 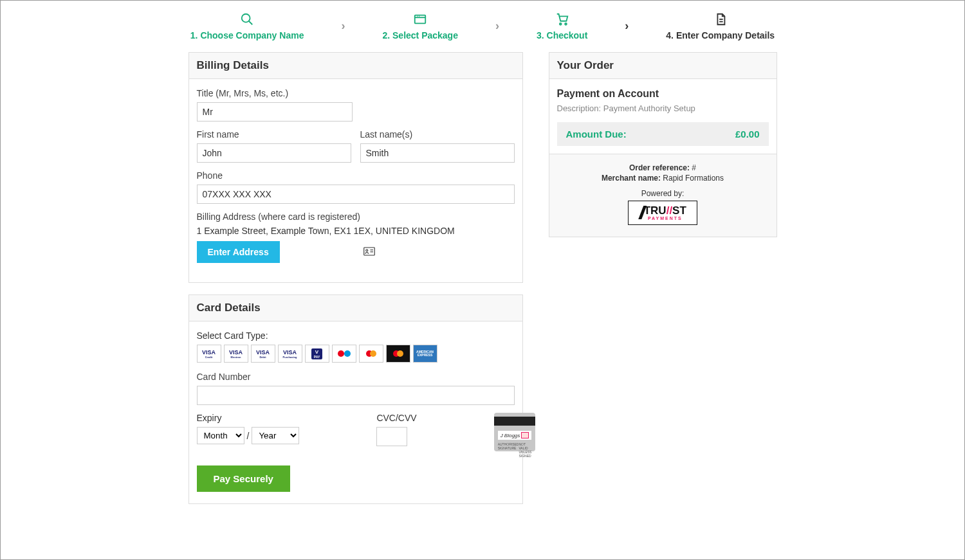 What do you see at coordinates (437, 134) in the screenshot?
I see `last-name-label: Last name(s)` at bounding box center [437, 134].